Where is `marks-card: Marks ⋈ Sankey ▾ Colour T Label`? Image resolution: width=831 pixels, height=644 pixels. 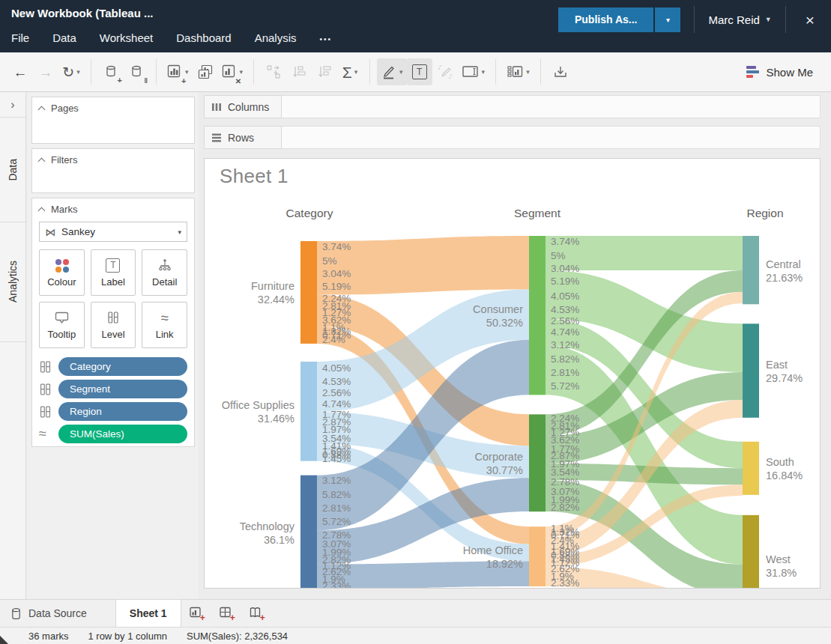 marks-card: Marks ⋈ Sankey ▾ Colour T Label is located at coordinates (113, 322).